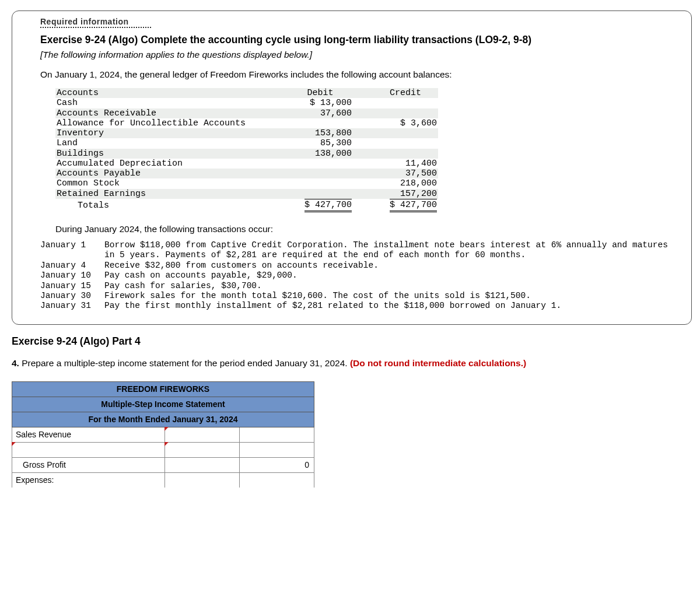 This screenshot has width=700, height=589. What do you see at coordinates (172, 183) in the screenshot?
I see `ledger-row-name: Common Stock` at bounding box center [172, 183].